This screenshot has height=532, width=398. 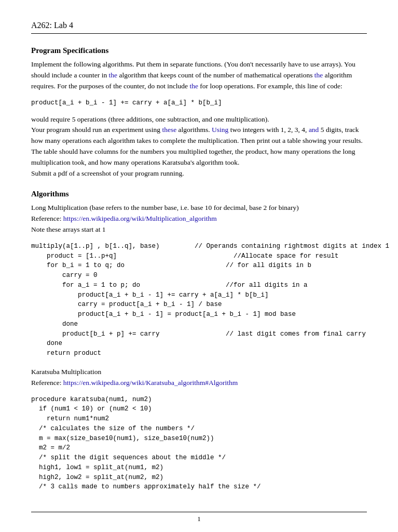 I want to click on page-header: A262: Lab 4, so click(x=199, y=27).